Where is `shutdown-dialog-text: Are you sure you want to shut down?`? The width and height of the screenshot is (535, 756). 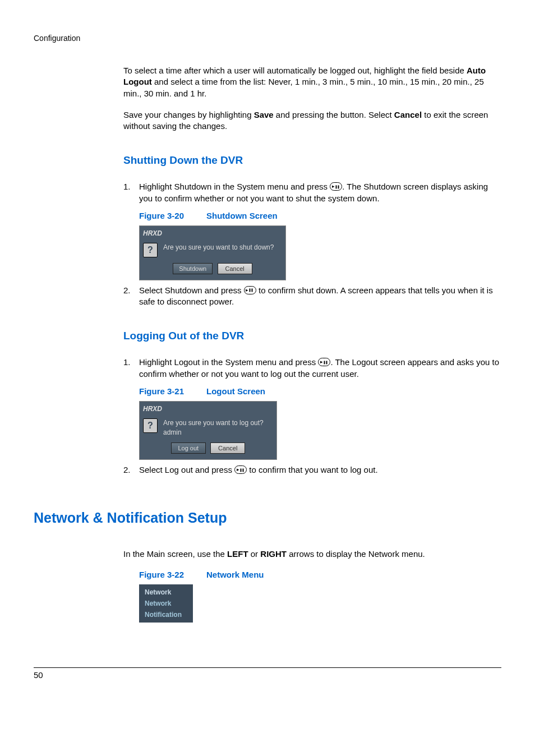
shutdown-dialog-text: Are you sure you want to shut down? is located at coordinates (219, 248).